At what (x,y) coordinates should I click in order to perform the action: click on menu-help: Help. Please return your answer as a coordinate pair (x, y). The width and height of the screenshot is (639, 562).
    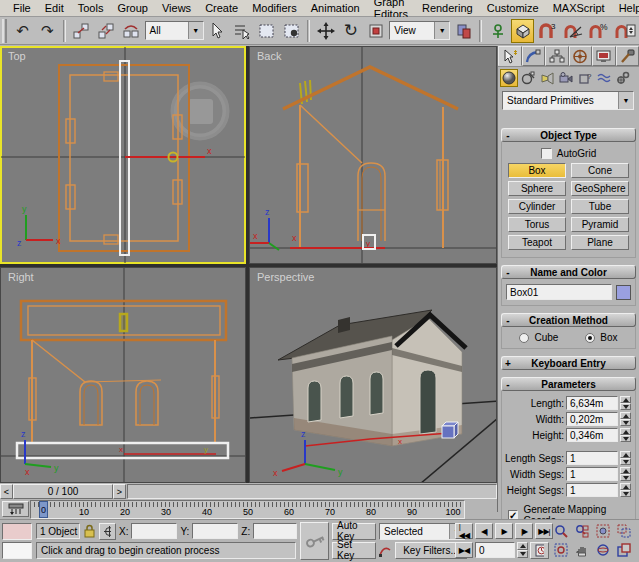
    Looking at the image, I should click on (626, 8).